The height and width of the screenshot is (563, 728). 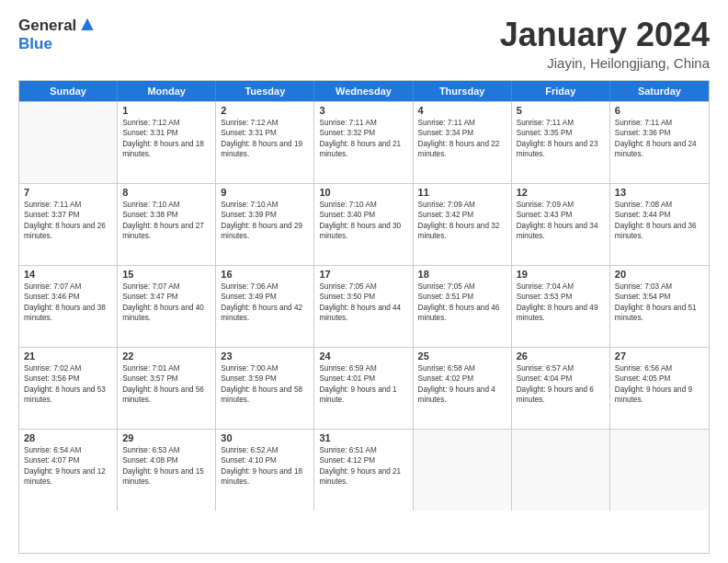 What do you see at coordinates (364, 143) in the screenshot?
I see `calendar-cell: 3Sunrise: 7:11 AMSunset: 3:32 PMDaylight…` at bounding box center [364, 143].